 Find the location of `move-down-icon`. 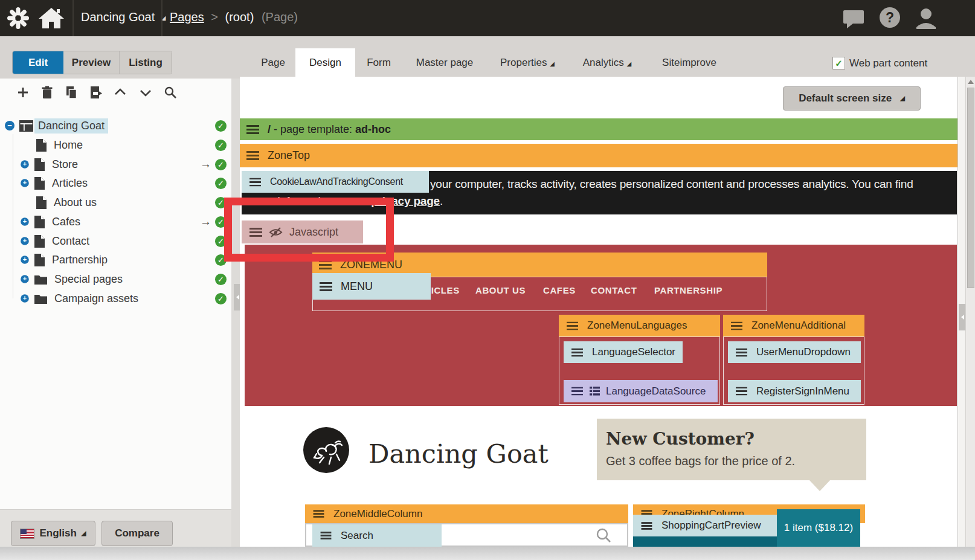

move-down-icon is located at coordinates (146, 92).